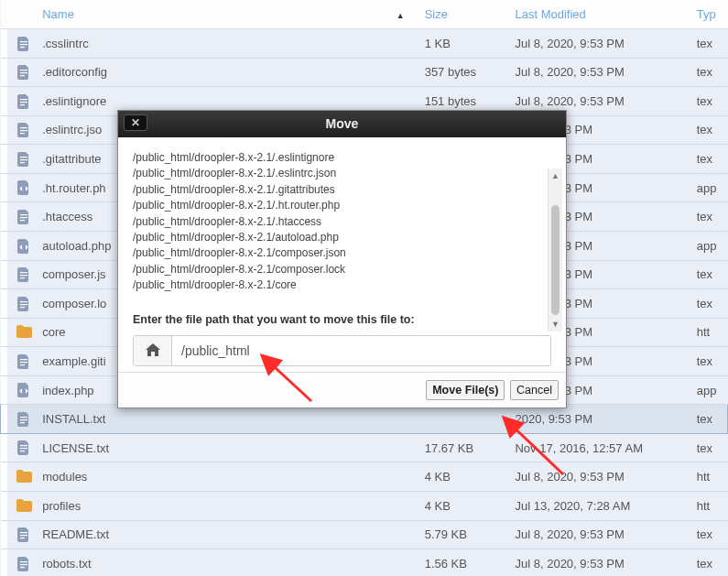 This screenshot has width=728, height=576. What do you see at coordinates (361, 351) in the screenshot?
I see `destination-path-input` at bounding box center [361, 351].